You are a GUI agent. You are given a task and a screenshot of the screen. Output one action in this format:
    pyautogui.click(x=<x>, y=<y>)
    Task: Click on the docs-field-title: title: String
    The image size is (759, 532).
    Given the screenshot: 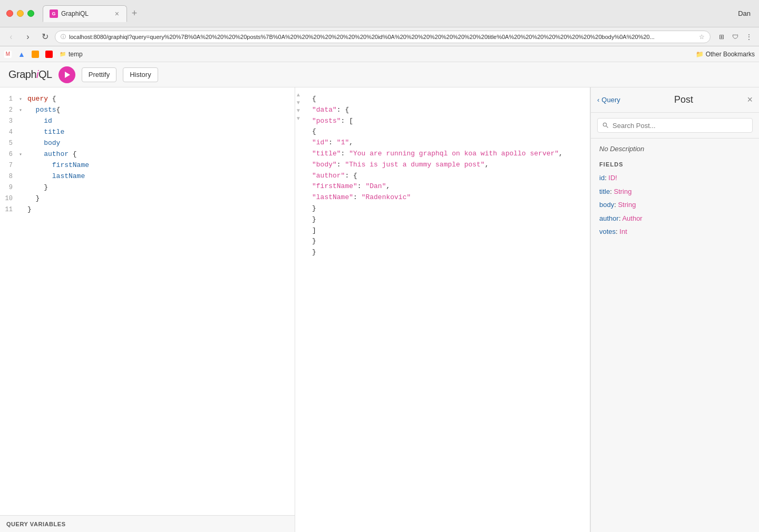 What is the action you would take?
    pyautogui.click(x=675, y=192)
    